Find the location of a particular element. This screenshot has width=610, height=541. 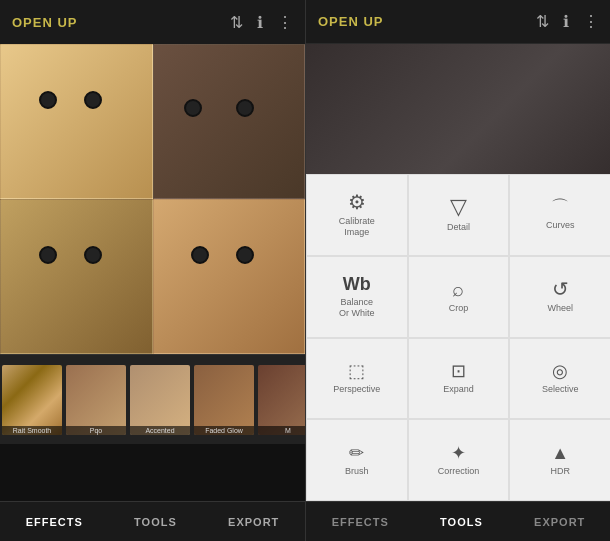

brush-icon: ✏ is located at coordinates (356, 453).